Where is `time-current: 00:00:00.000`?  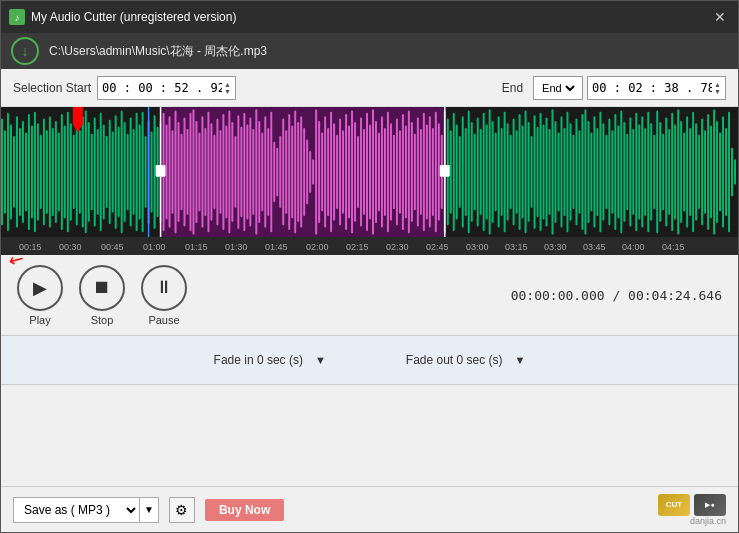
time-current: 00:00:00.000 is located at coordinates (558, 296).